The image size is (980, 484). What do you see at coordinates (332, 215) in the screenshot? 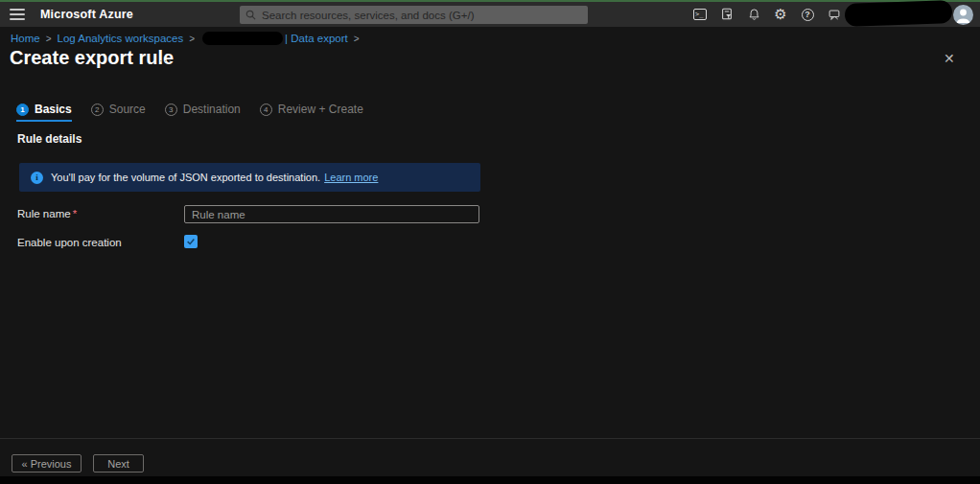
I see `rule-name-input` at bounding box center [332, 215].